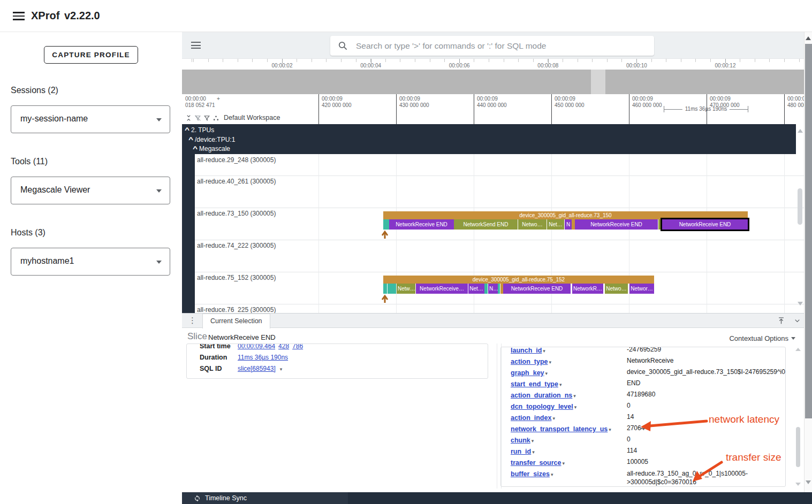  I want to click on capture-profile-button: CAPTURE PROFILE, so click(91, 55).